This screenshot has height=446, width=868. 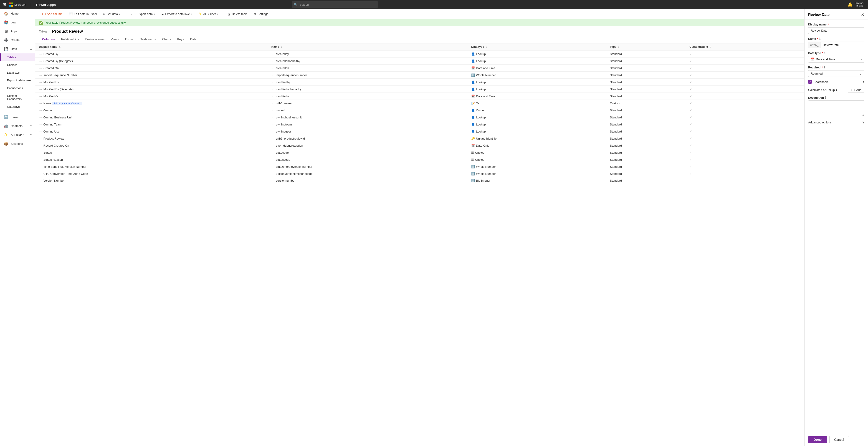 What do you see at coordinates (148, 39) in the screenshot?
I see `tab-dashboards: Dashboards` at bounding box center [148, 39].